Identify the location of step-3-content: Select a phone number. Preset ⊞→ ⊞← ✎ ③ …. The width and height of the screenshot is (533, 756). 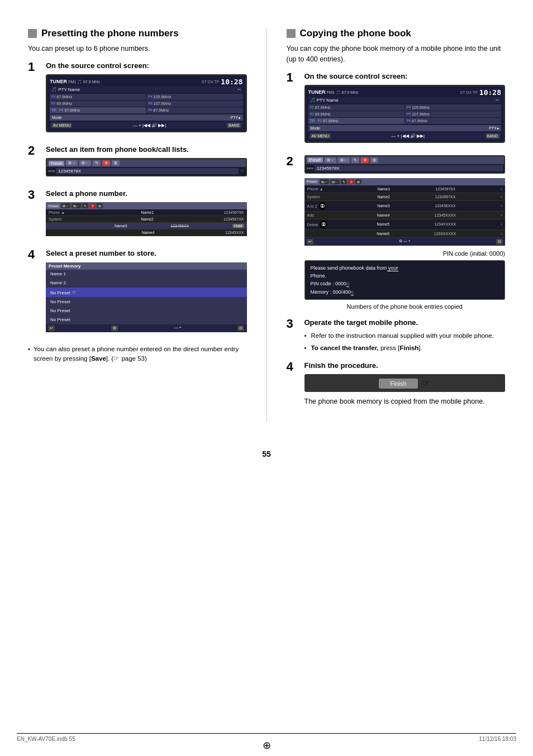
(146, 214).